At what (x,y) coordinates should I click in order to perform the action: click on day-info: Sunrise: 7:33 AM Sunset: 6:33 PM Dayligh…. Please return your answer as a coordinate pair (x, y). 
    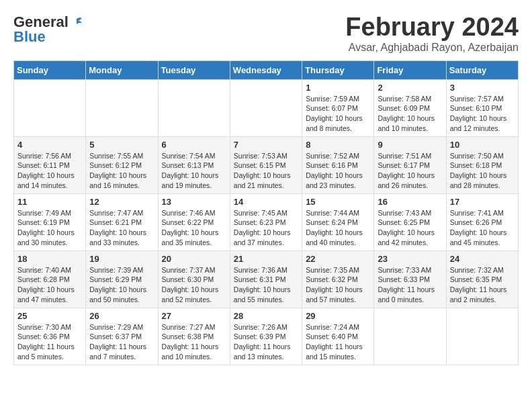
    Looking at the image, I should click on (410, 285).